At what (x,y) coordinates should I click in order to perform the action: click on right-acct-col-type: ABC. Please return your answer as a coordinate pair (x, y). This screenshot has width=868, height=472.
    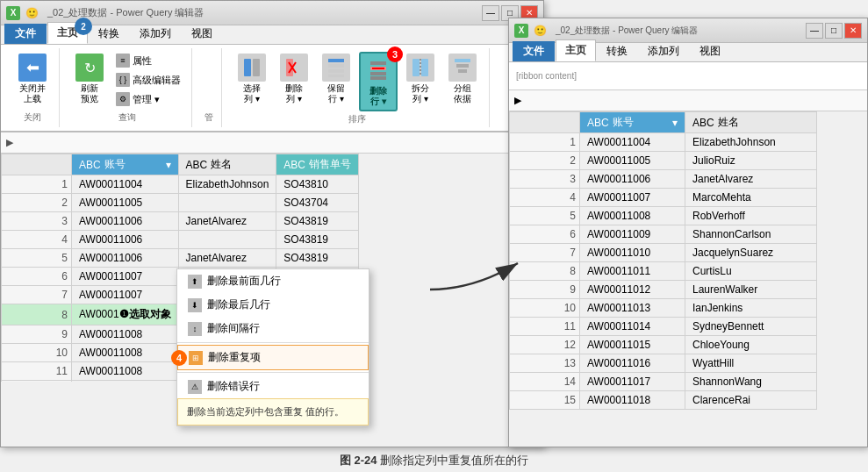
    Looking at the image, I should click on (599, 123).